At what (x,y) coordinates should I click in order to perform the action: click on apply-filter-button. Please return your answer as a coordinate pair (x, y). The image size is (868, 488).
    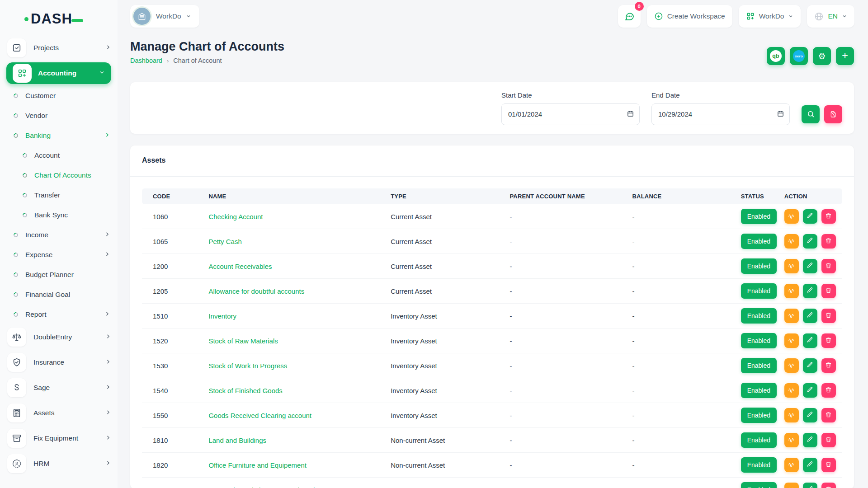
    Looking at the image, I should click on (811, 114).